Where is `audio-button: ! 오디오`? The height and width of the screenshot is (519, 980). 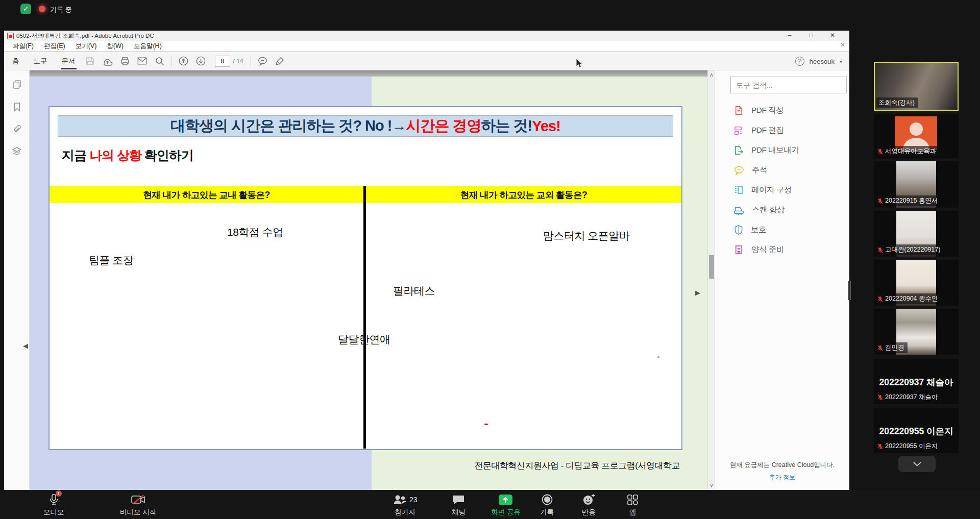 audio-button: ! 오디오 is located at coordinates (54, 505).